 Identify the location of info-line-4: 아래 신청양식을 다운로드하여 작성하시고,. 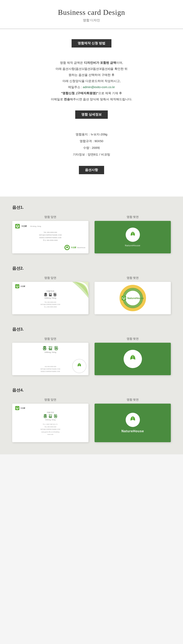
(92, 81).